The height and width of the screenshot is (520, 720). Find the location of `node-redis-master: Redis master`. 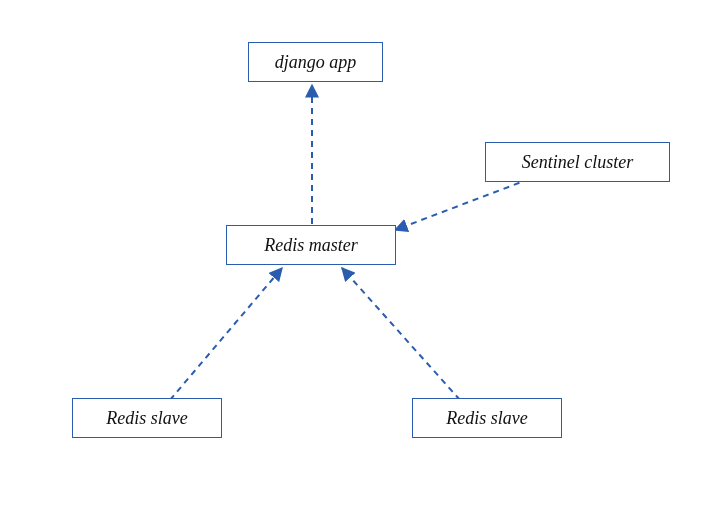

node-redis-master: Redis master is located at coordinates (311, 245).